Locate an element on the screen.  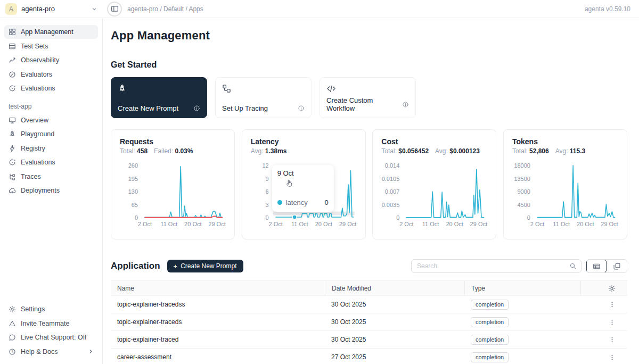
app-name: topic-explainer-tracedss is located at coordinates (218, 304).